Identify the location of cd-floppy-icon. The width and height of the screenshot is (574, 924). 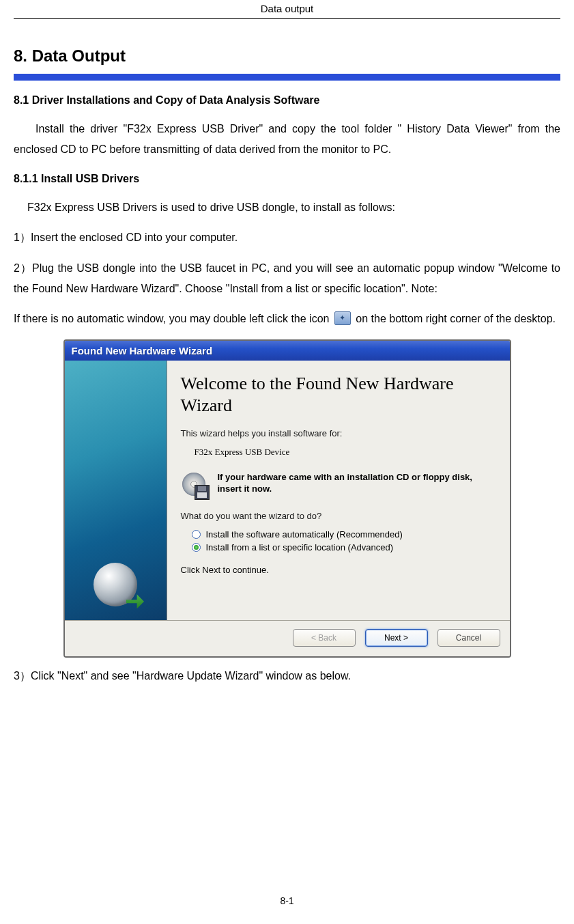
(195, 486).